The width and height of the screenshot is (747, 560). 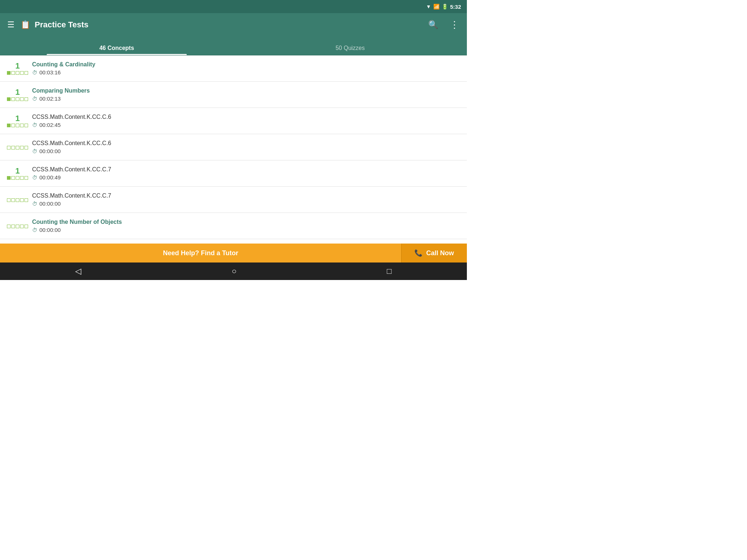 What do you see at coordinates (201, 253) in the screenshot?
I see `banner-text: Need Help? Find a Tutor` at bounding box center [201, 253].